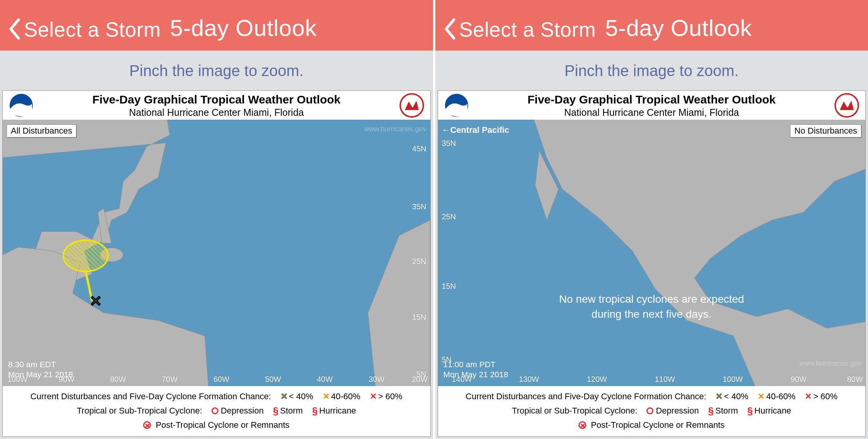 The height and width of the screenshot is (439, 868). Describe the element at coordinates (222, 379) in the screenshot. I see `lon-label: 60W` at that location.